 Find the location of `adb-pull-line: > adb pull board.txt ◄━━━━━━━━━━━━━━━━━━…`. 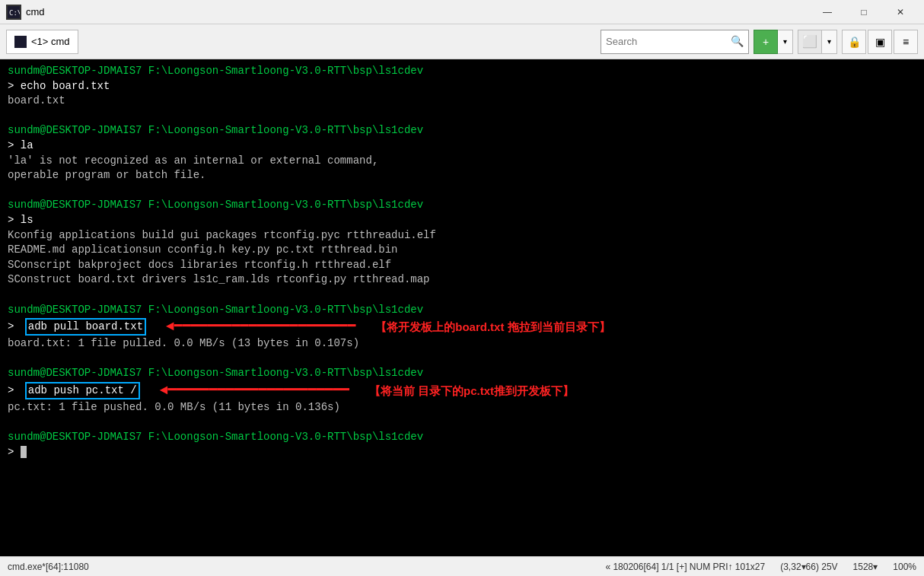

adb-pull-line: > adb pull board.txt ◄━━━━━━━━━━━━━━━━━━… is located at coordinates (462, 327).